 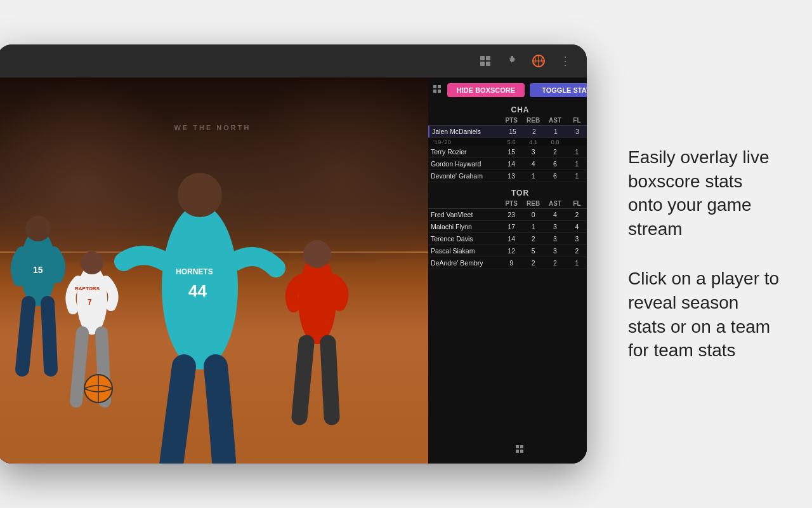 I want to click on player-row-devonte: Devonte' Graham 13 1 6 1 24, so click(x=508, y=177).